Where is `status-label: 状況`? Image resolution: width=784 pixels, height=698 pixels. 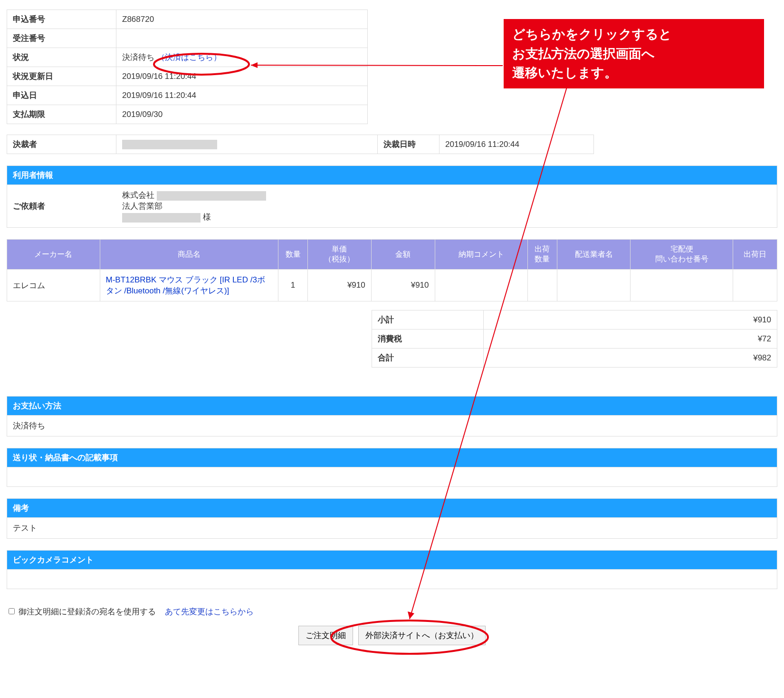
status-label: 状況 is located at coordinates (62, 58).